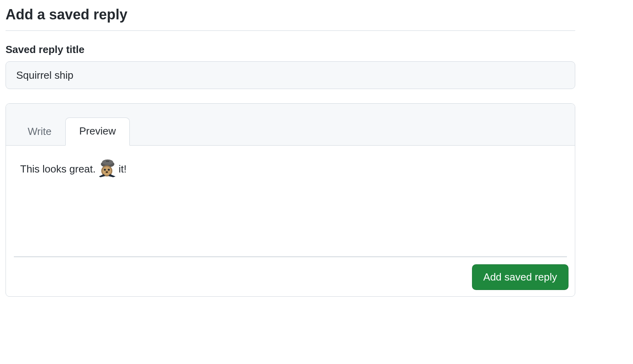 Image resolution: width=633 pixels, height=364 pixels. Describe the element at coordinates (290, 125) in the screenshot. I see `tab-bar: Write Preview` at that location.